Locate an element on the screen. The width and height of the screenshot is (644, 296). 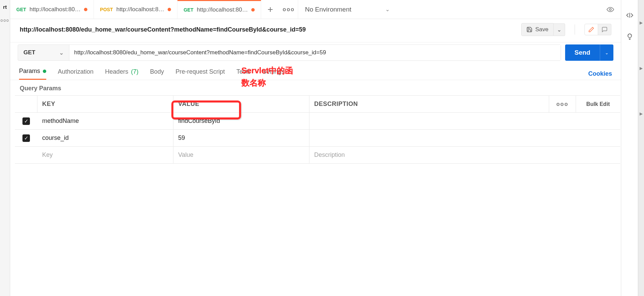
query-params-label: Query Params is located at coordinates (316, 88).